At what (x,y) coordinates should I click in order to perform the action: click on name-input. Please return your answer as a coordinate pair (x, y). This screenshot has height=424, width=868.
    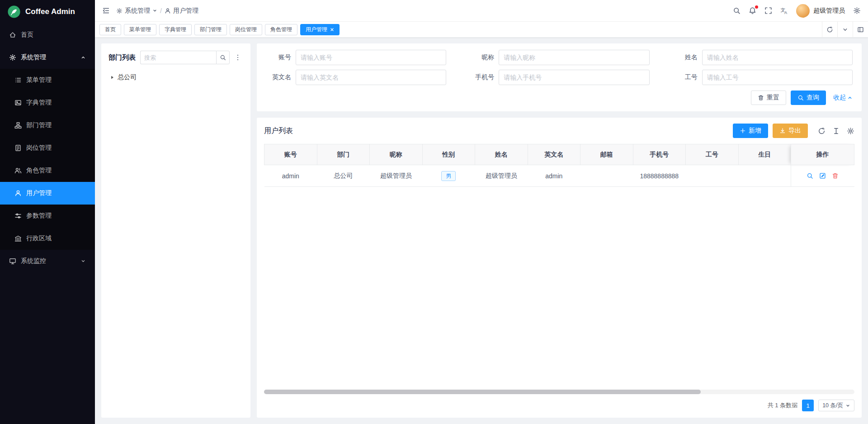
    Looking at the image, I should click on (778, 57).